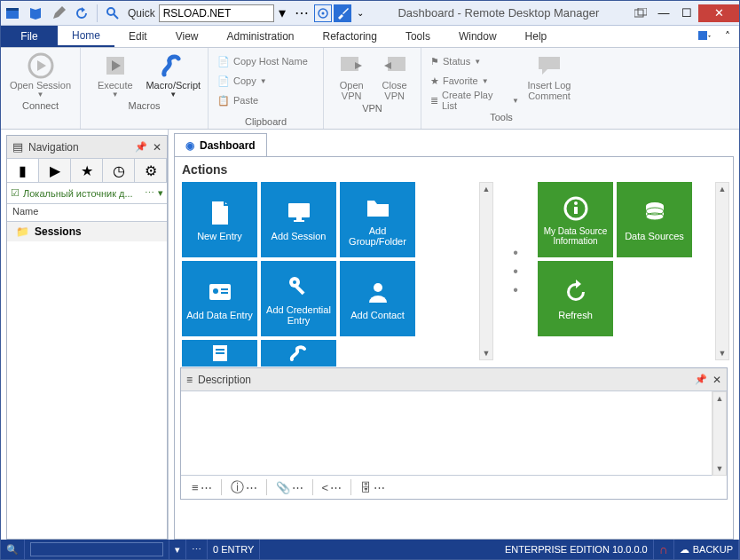 This screenshot has width=740, height=560. I want to click on blue-scrollbar: ▲▼, so click(486, 272).